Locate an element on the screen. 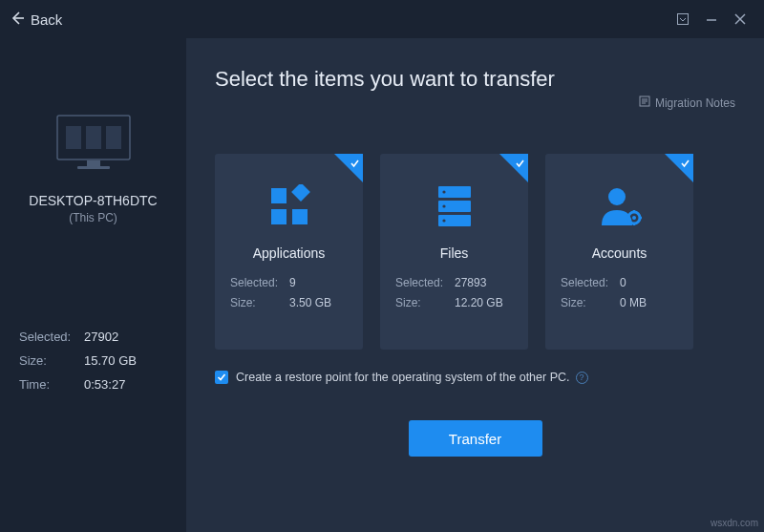  card-title: Files is located at coordinates (455, 253).